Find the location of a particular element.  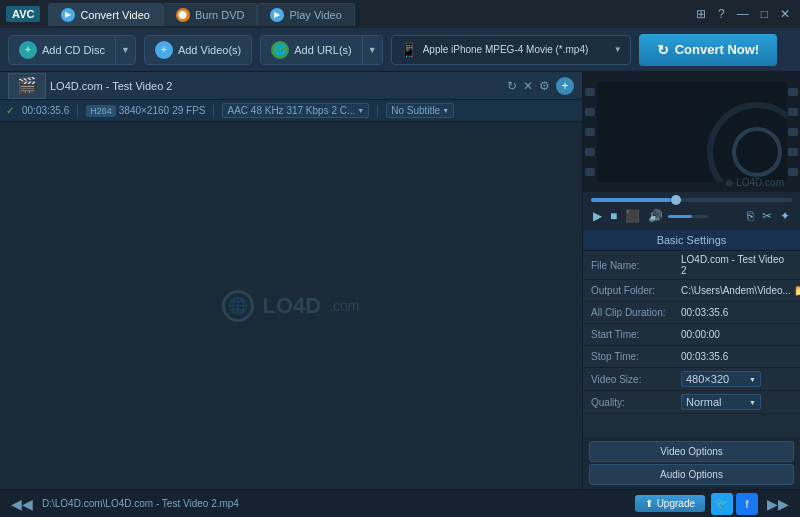

add-cd-button: + Add CD Disc is located at coordinates (62, 50).